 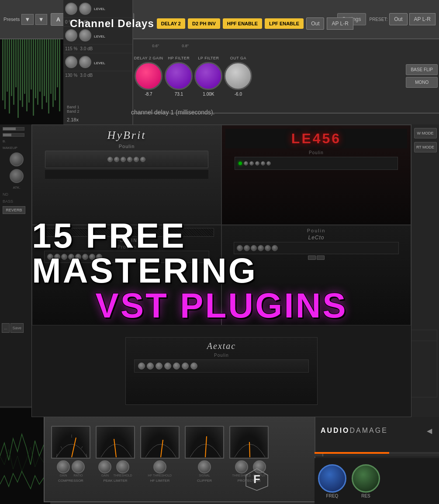 I want to click on outgain-value: -6.0, so click(x=239, y=94).